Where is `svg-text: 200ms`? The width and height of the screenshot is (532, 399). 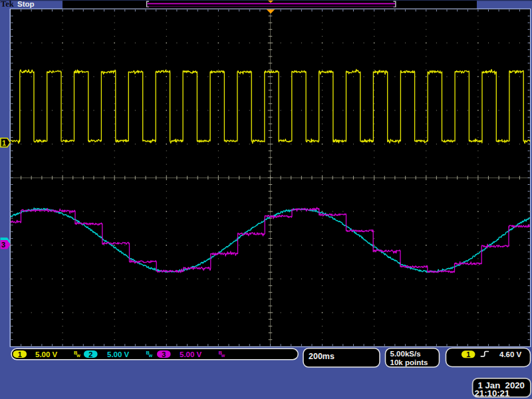 svg-text: 200ms is located at coordinates (322, 356).